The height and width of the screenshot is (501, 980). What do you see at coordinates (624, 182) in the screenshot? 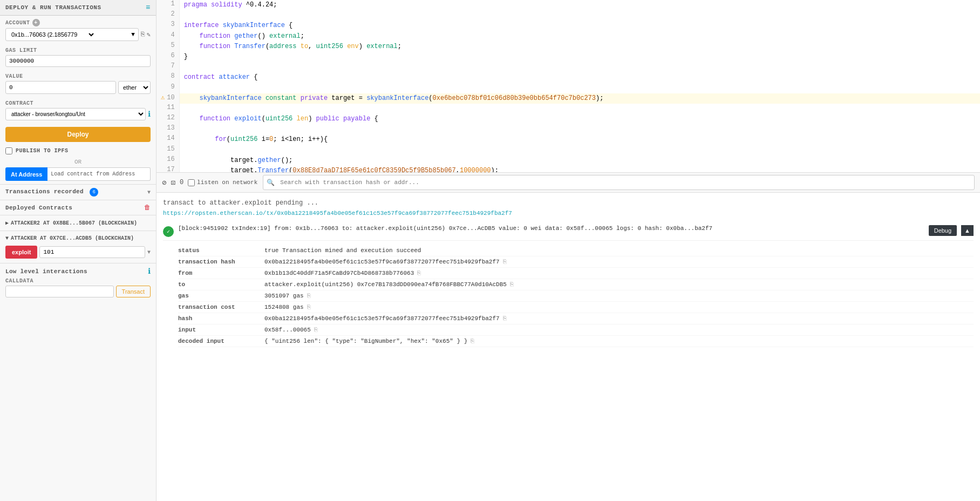
I see `search-input` at bounding box center [624, 182].